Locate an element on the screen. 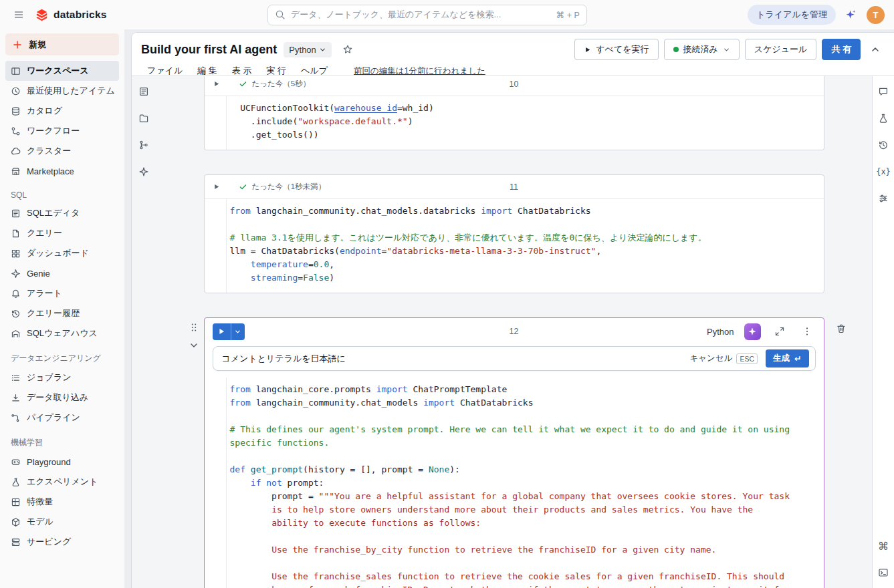  sidebar-item-dashboards: ダッシュボード is located at coordinates (62, 253).